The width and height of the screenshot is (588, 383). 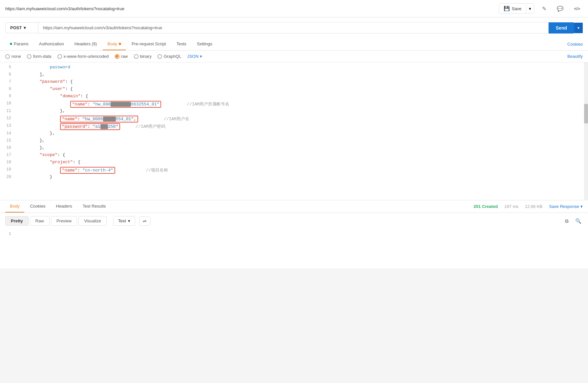 What do you see at coordinates (566, 206) in the screenshot?
I see `save-response-link: Save Response ▾` at bounding box center [566, 206].